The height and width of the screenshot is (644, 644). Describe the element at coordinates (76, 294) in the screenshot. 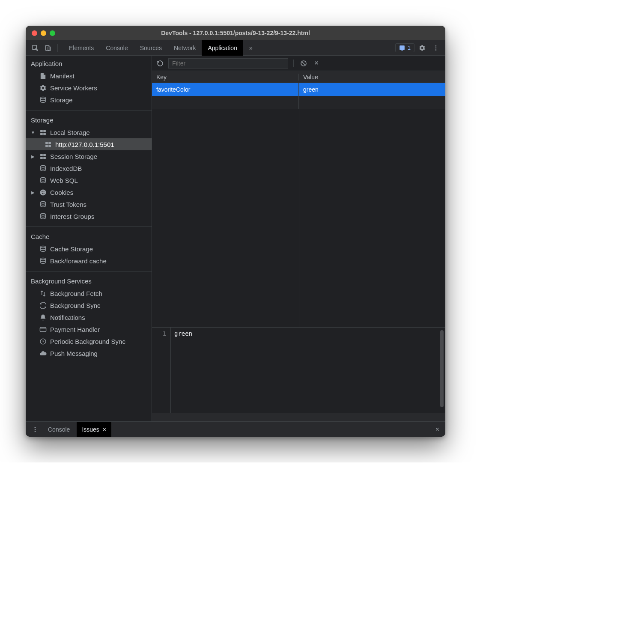

I see `sidebar-item-label: Background Fetch` at that location.